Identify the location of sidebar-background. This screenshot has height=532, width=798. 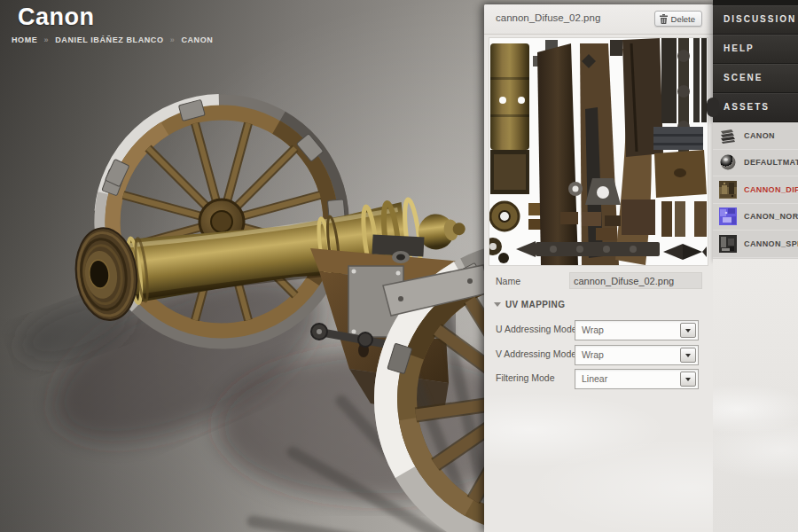
(755, 395).